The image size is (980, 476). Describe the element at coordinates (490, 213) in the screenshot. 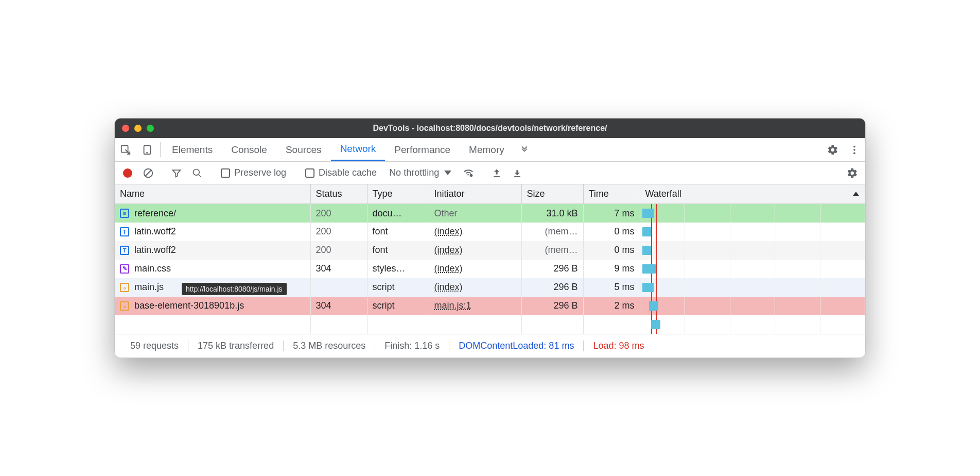

I see `table-row: ≡ reference/ 200 docu… Other 31.0 kB 7 m…` at that location.